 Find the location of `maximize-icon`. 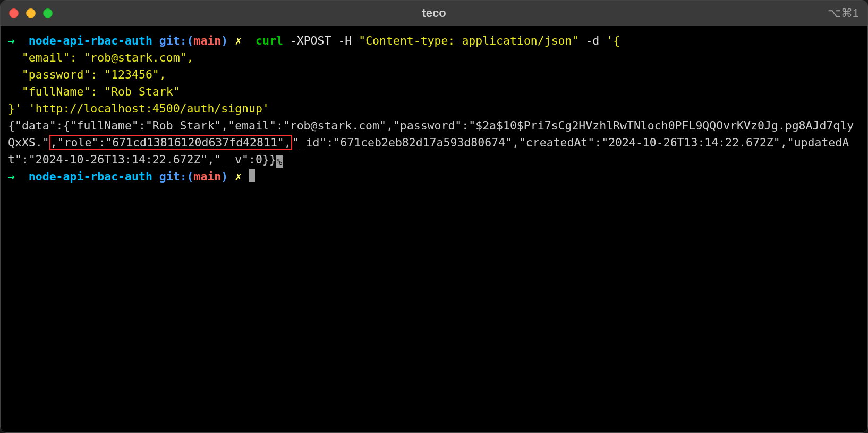

maximize-icon is located at coordinates (48, 13).